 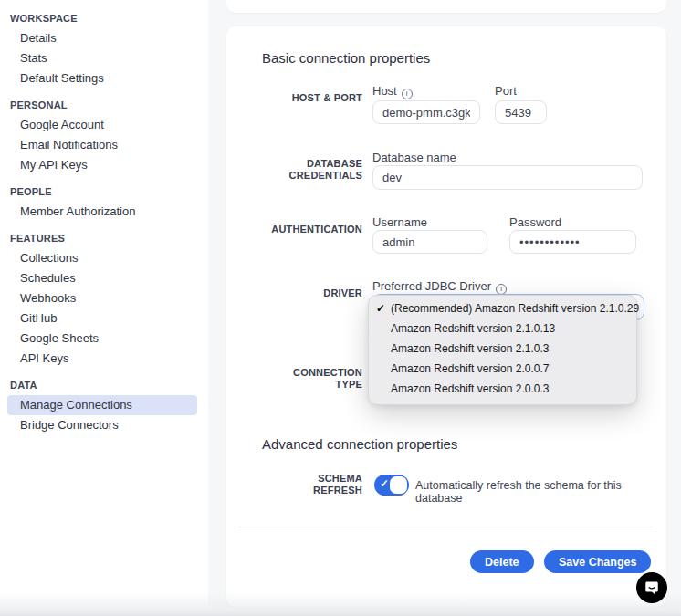 What do you see at coordinates (440, 287) in the screenshot?
I see `jdbc-driver-label: Preferred JDBC Driveri` at bounding box center [440, 287].